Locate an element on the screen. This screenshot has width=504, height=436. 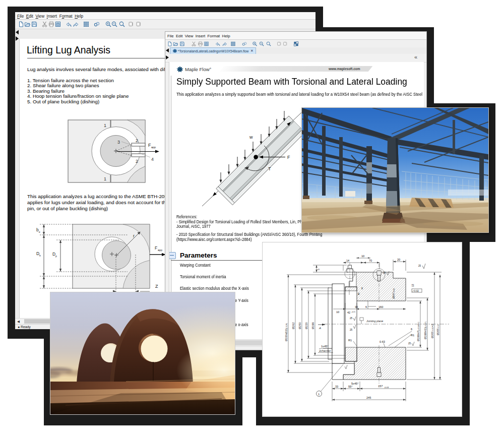
svg-text: T is located at coordinates (270, 169).